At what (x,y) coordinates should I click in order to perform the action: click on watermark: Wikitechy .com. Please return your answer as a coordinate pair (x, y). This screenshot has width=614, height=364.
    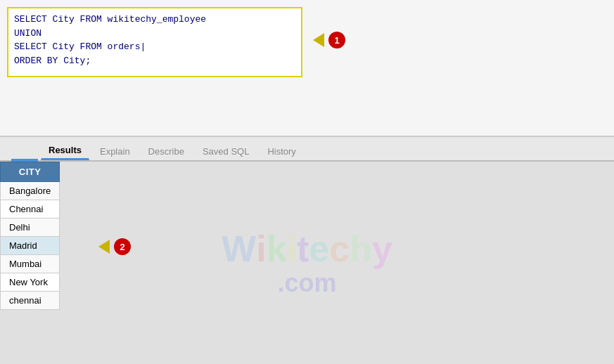
    Looking at the image, I should click on (307, 263).